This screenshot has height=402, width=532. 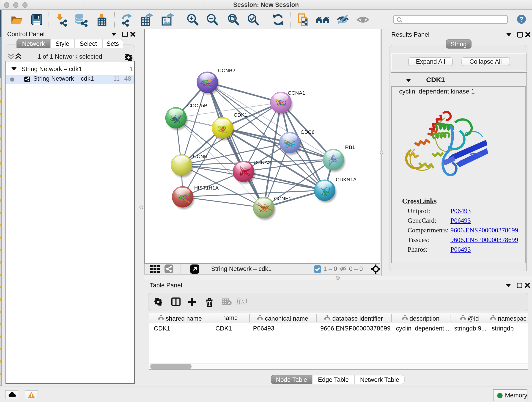 What do you see at coordinates (296, 93) in the screenshot?
I see `svg-text: CCNA1` at bounding box center [296, 93].